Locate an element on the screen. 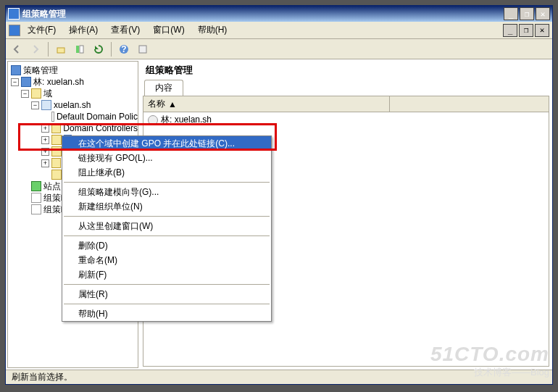  tree-domains: −域 is located at coordinates (72, 93).